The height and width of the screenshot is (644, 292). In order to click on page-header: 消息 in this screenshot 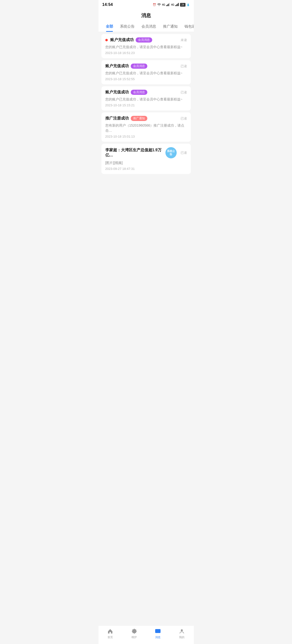, I will do `click(146, 15)`.